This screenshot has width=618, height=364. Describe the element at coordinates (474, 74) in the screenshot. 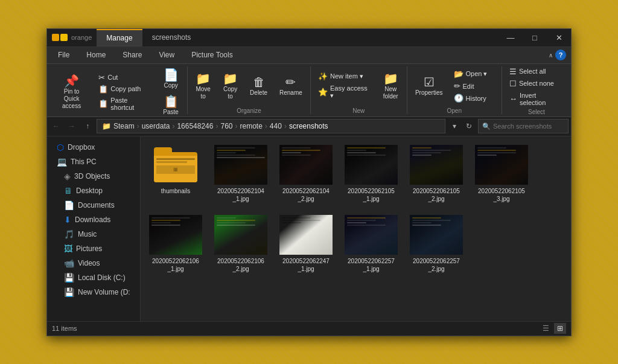

I see `open-button: 📂 Open ▾` at that location.